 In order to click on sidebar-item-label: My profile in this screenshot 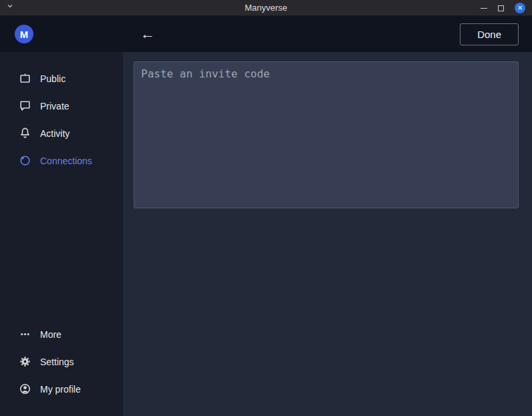, I will do `click(60, 389)`.